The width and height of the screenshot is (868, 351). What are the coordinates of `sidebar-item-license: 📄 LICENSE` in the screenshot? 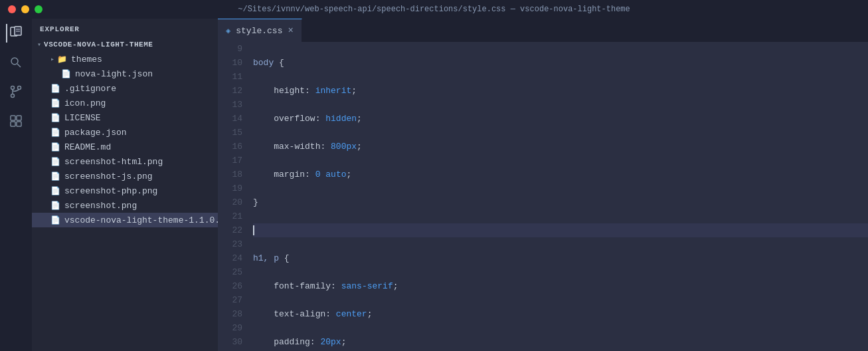 It's located at (125, 118).